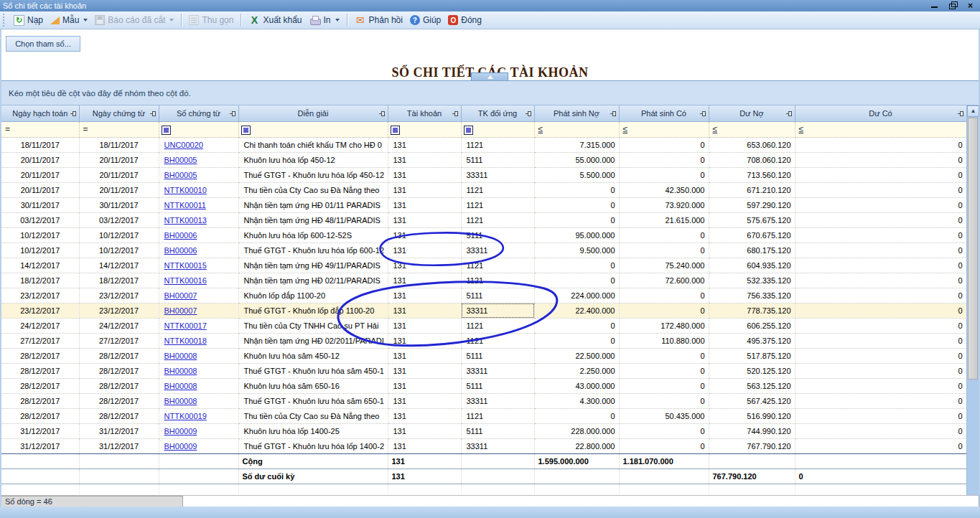 The width and height of the screenshot is (980, 518). Describe the element at coordinates (752, 205) in the screenshot. I see `cell-du-no: 597.290.120` at that location.